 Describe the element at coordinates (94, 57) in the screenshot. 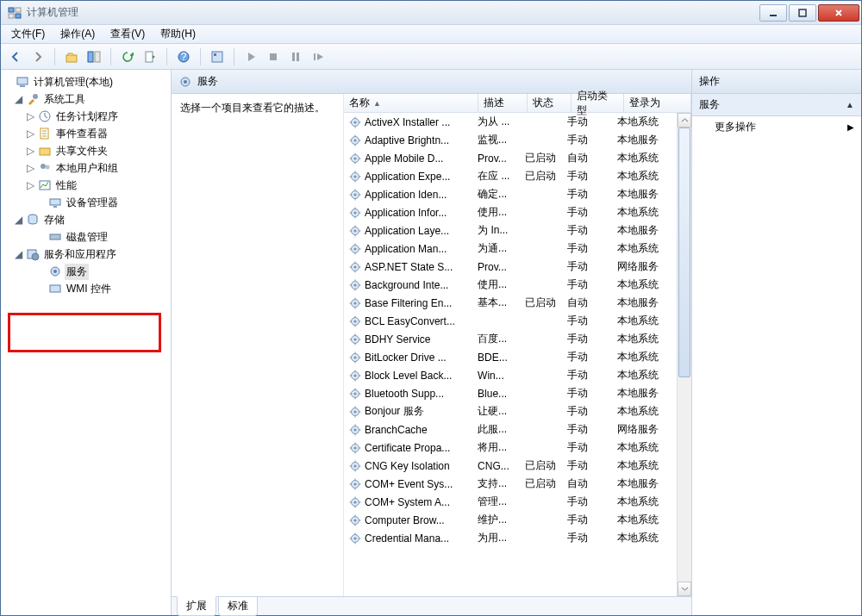

I see `show-hide-tree-button` at that location.